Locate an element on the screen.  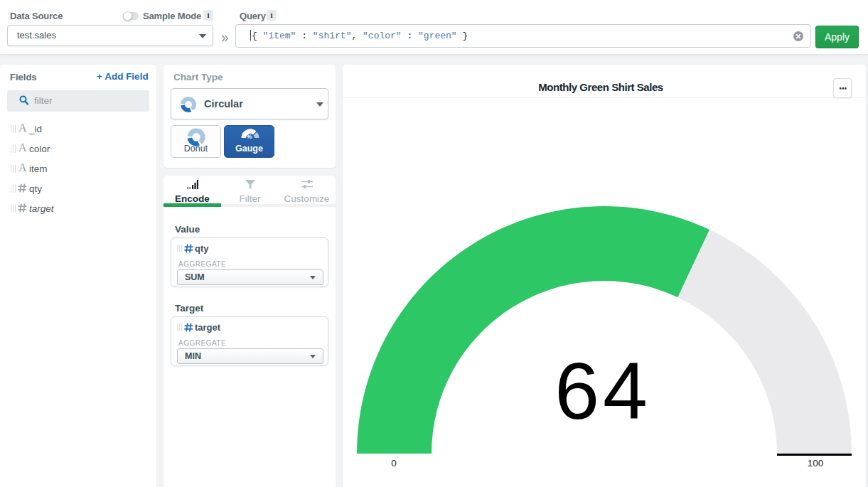
svg-text: 64 is located at coordinates (603, 391).